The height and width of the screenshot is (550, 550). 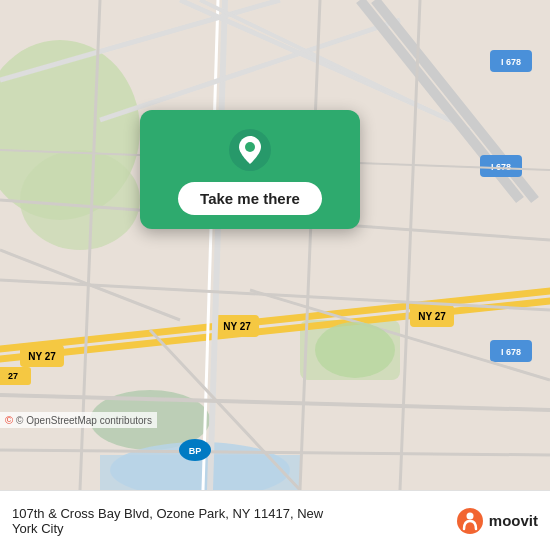 I want to click on moovit-brand-text: moovit, so click(x=514, y=520).